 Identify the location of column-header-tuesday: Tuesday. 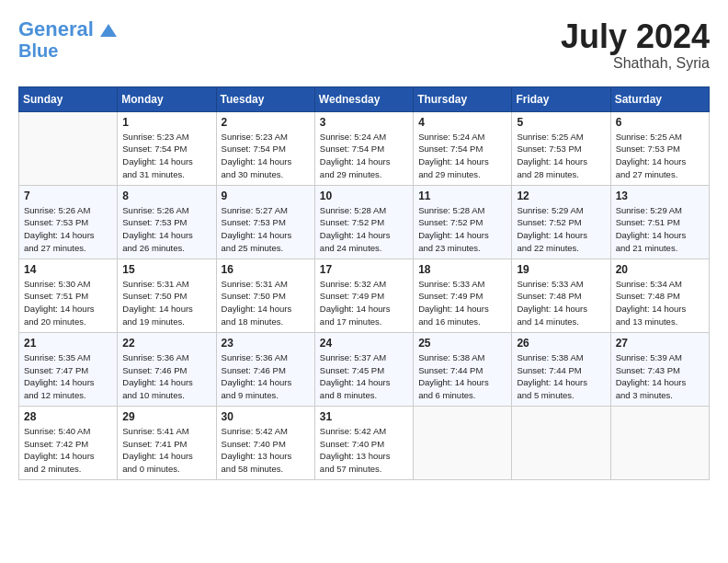
(265, 99).